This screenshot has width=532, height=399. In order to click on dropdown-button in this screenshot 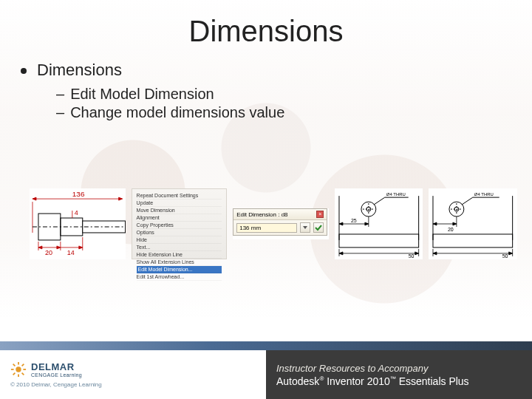, I will do `click(305, 228)`.